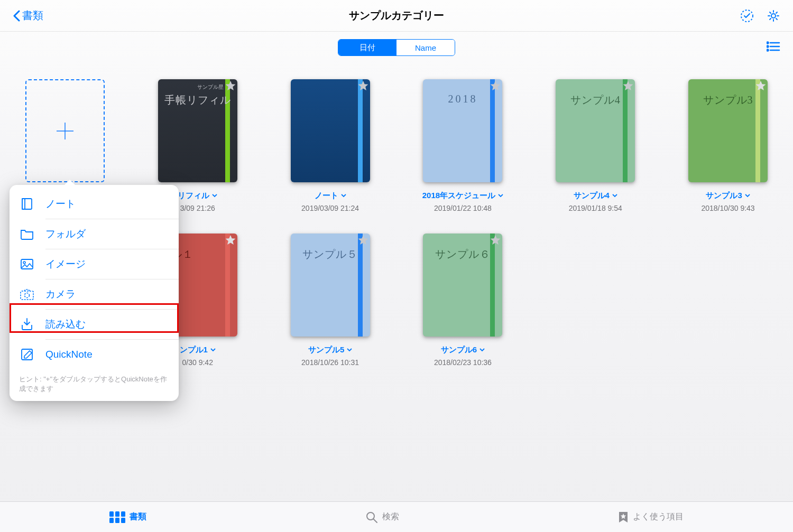 This screenshot has height=532, width=793. What do you see at coordinates (463, 300) in the screenshot?
I see `note-cell: サンプル６ サンプル6 2018/02/23 10:36` at bounding box center [463, 300].